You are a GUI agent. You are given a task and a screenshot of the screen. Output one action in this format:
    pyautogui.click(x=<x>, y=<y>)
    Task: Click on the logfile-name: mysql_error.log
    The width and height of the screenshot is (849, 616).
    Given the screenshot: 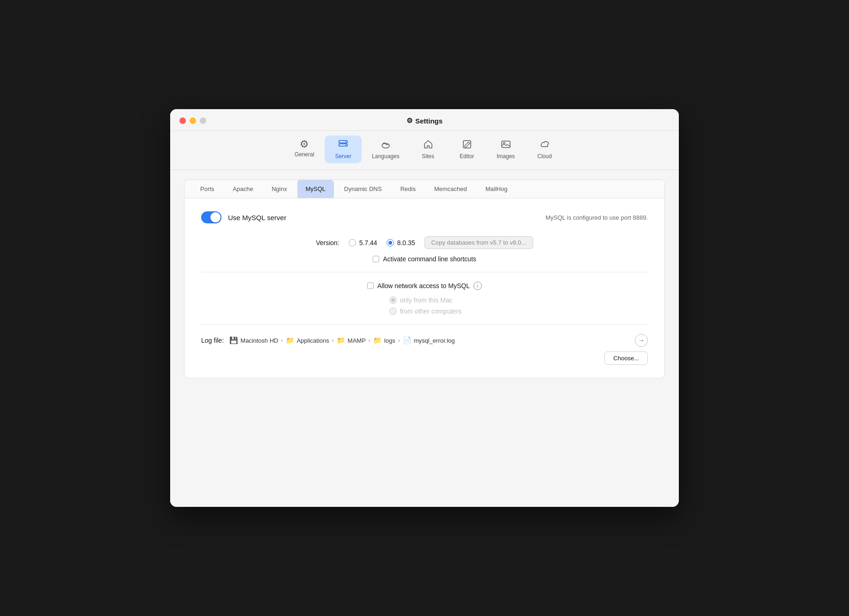 What is the action you would take?
    pyautogui.click(x=435, y=340)
    